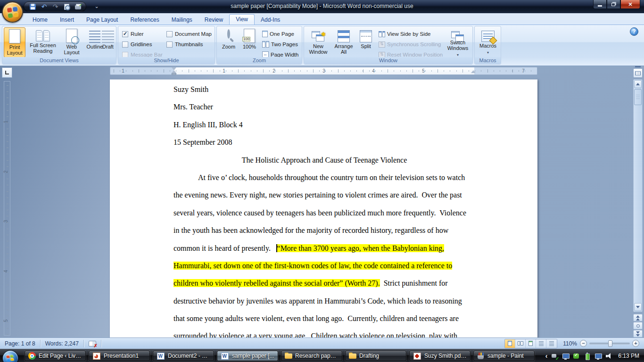  I want to click on word-count: Words: 2,247, so click(62, 343).